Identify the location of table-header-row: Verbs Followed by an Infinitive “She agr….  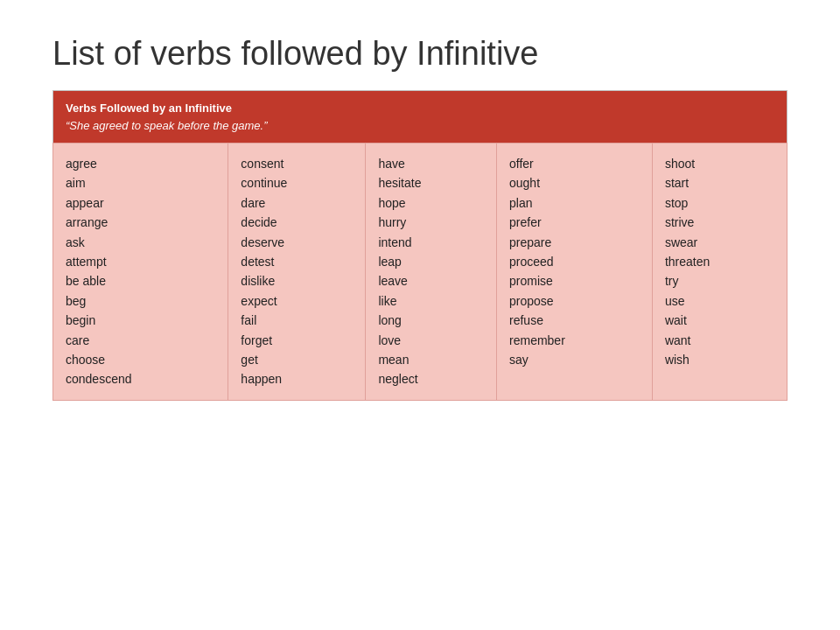
(420, 117).